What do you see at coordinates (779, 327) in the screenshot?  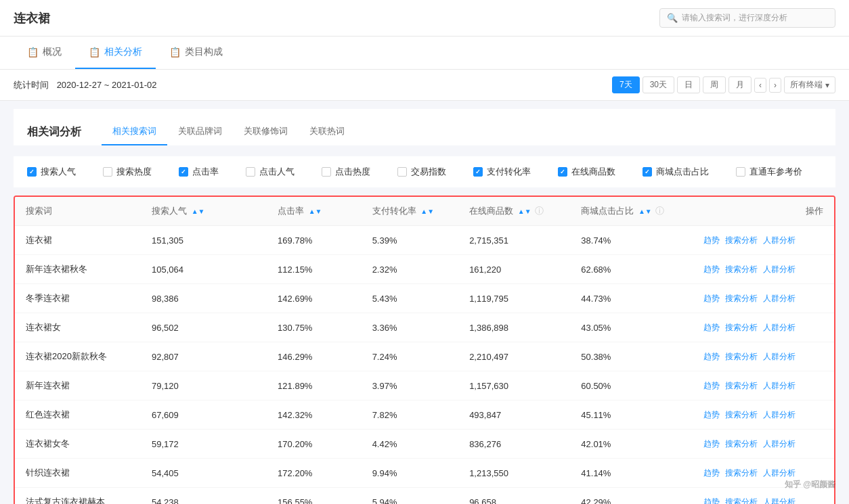 I see `action-crowd-analysis-3: 人群分析` at bounding box center [779, 327].